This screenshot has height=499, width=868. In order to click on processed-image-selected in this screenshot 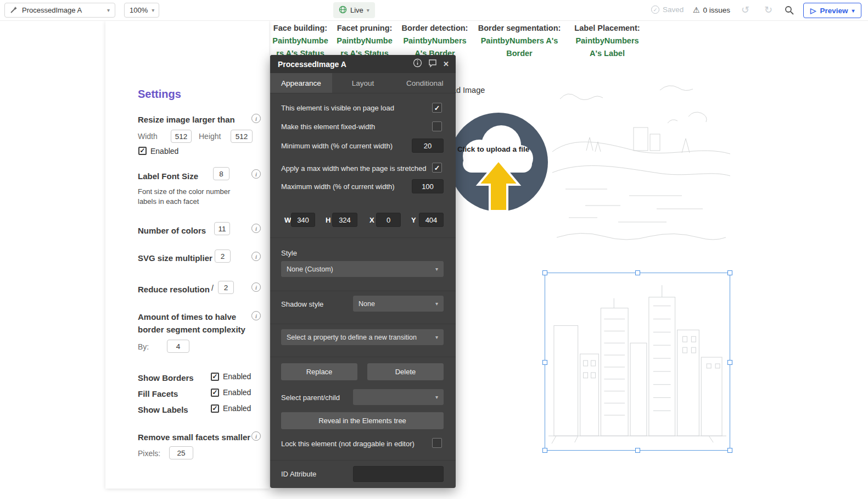, I will do `click(637, 362)`.